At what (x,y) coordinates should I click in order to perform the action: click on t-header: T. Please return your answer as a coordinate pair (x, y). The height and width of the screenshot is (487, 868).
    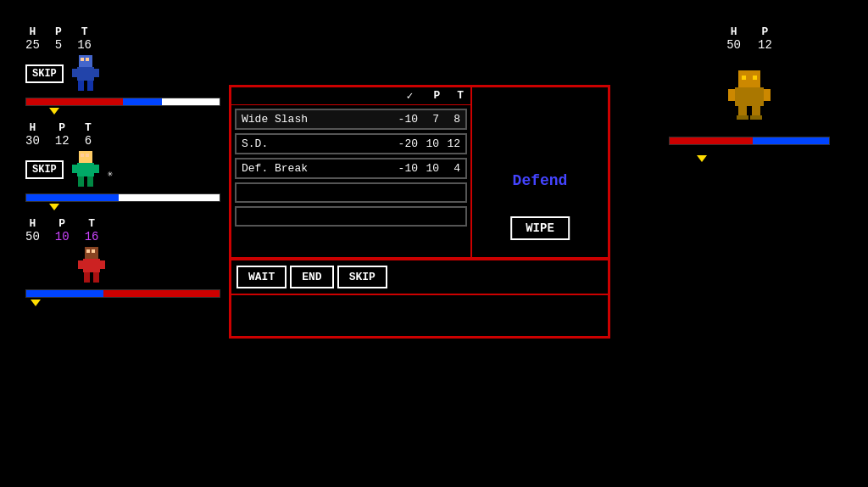
    Looking at the image, I should click on (460, 96).